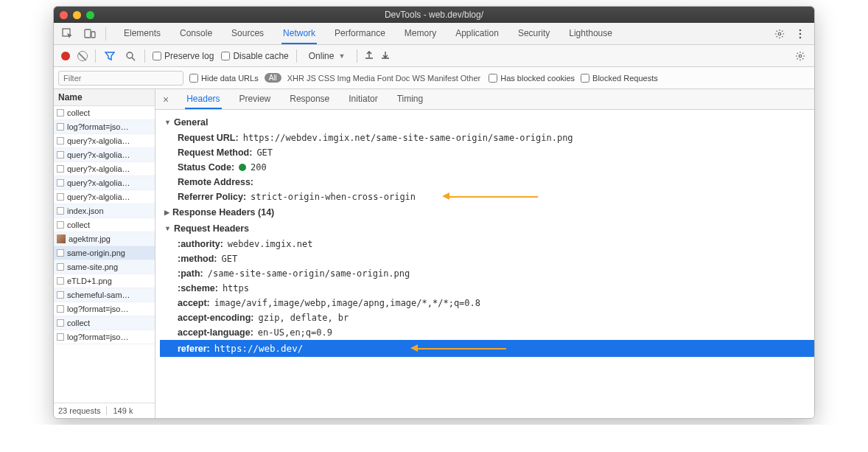 The width and height of the screenshot is (868, 452). What do you see at coordinates (343, 78) in the screenshot?
I see `filter-type-img: Img` at bounding box center [343, 78].